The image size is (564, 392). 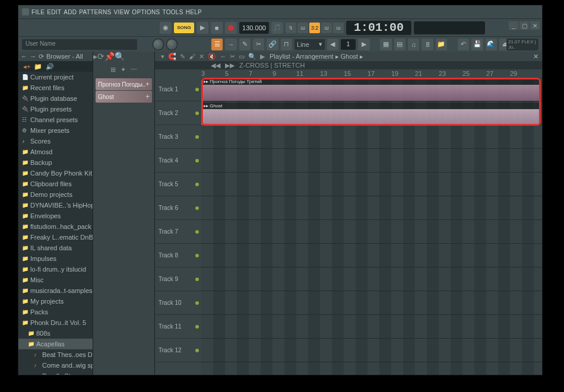 What do you see at coordinates (178, 113) in the screenshot?
I see `track-label: Track 2` at bounding box center [178, 113].